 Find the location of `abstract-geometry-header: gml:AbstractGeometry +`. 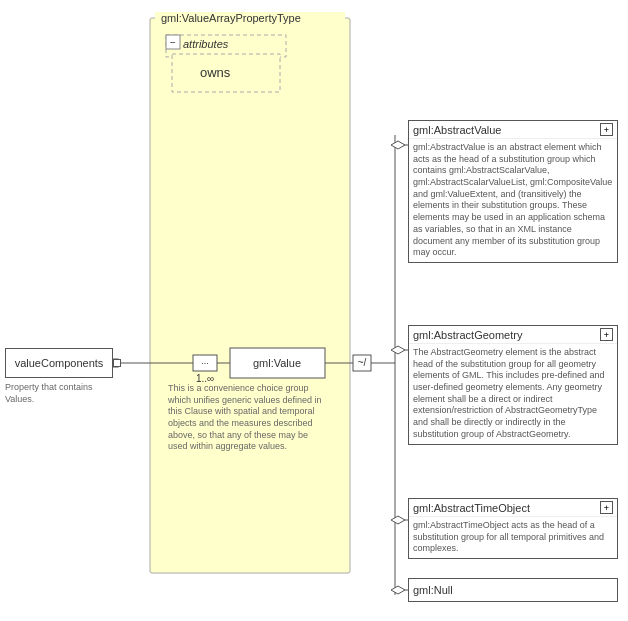

abstract-geometry-header: gml:AbstractGeometry + is located at coordinates (513, 335).